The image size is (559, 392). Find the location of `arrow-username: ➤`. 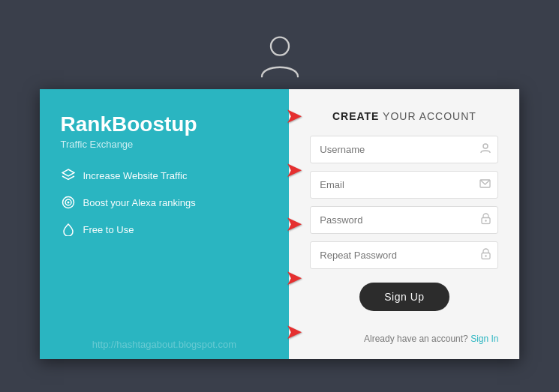

arrow-username: ➤ is located at coordinates (294, 116).